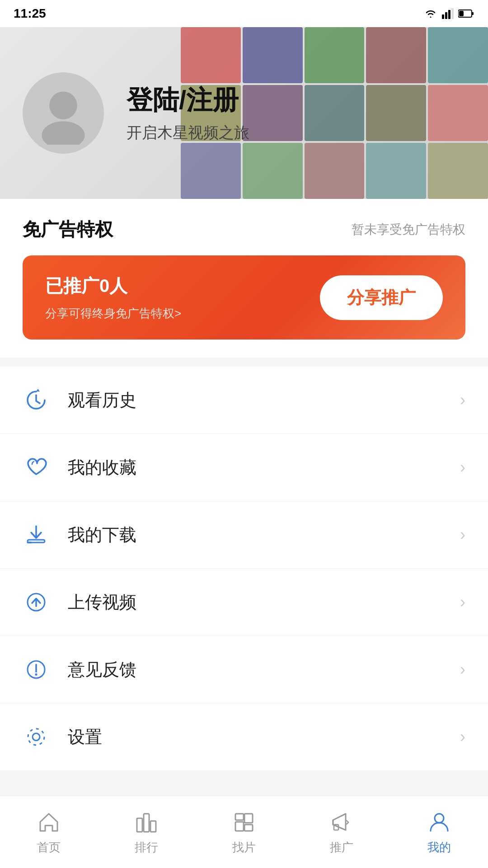 The image size is (488, 868). Describe the element at coordinates (244, 297) in the screenshot. I see `privilege-banner: 已推广0人 分享可得终身免广告特权> 分享推广` at that location.